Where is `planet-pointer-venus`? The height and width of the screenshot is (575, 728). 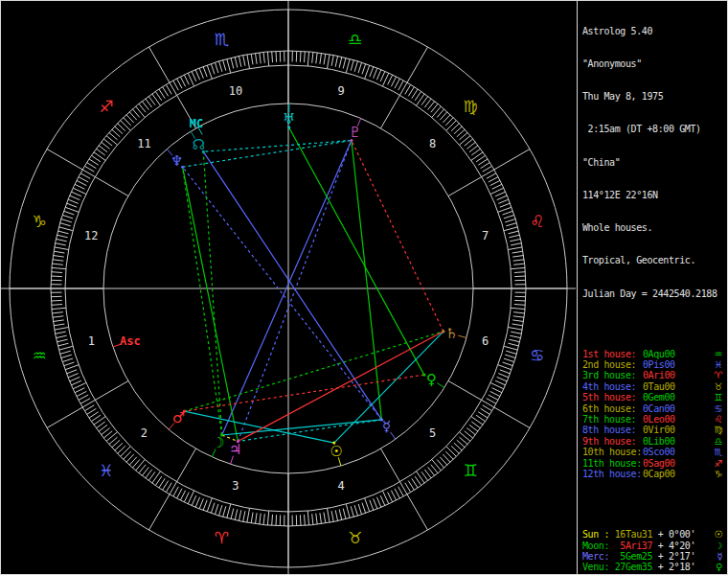 planet-pointer-venus is located at coordinates (441, 385).